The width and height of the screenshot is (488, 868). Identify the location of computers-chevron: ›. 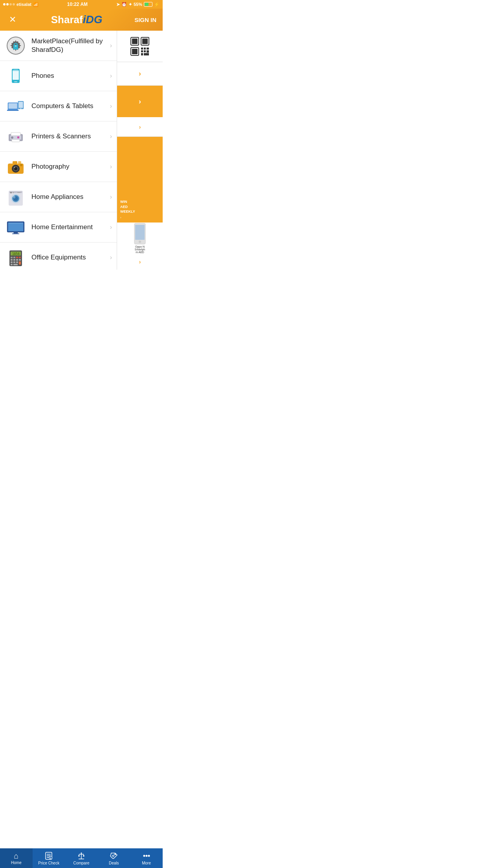
(111, 106).